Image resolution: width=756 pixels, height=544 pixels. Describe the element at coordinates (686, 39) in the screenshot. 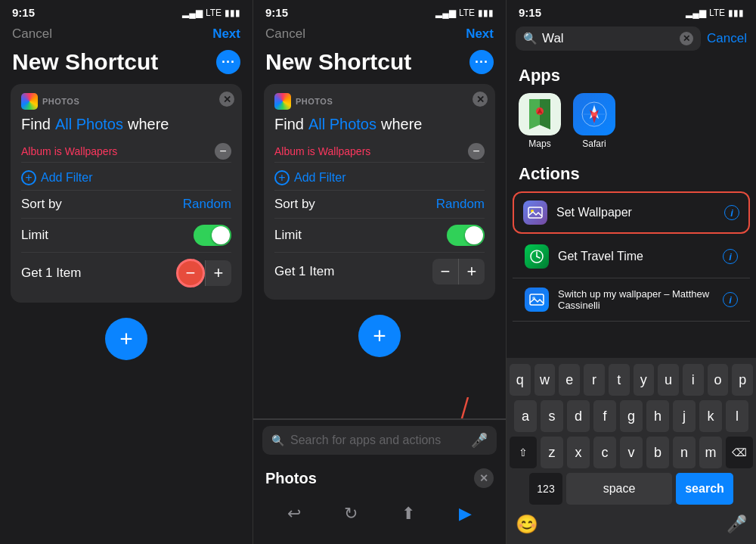

I see `search-clear-button: ✕` at that location.